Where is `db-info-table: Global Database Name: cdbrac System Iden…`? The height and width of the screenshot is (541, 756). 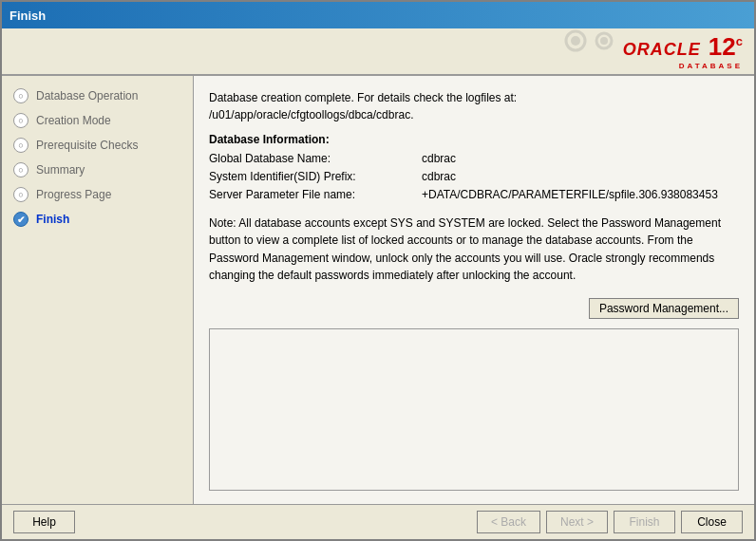
db-info-table: Global Database Name: cdbrac System Iden… is located at coordinates (474, 177).